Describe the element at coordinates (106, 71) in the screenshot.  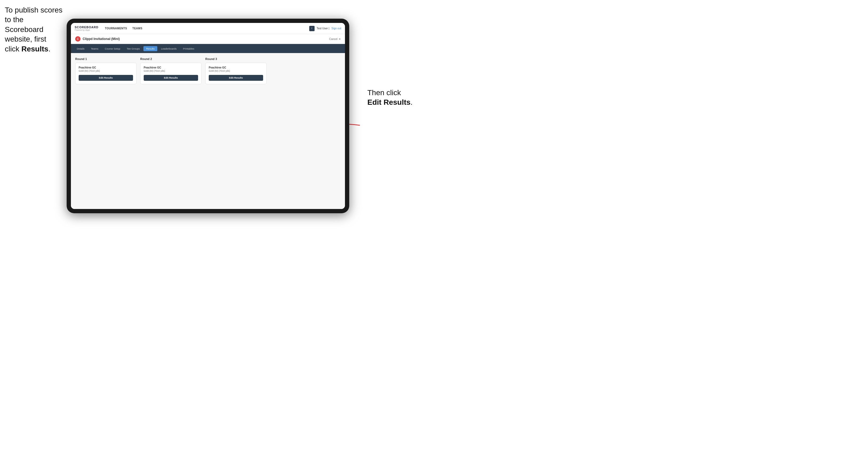
I see `round-1-column: Round 1 Peachtree GC Gold (M) (7010 yds)…` at that location.